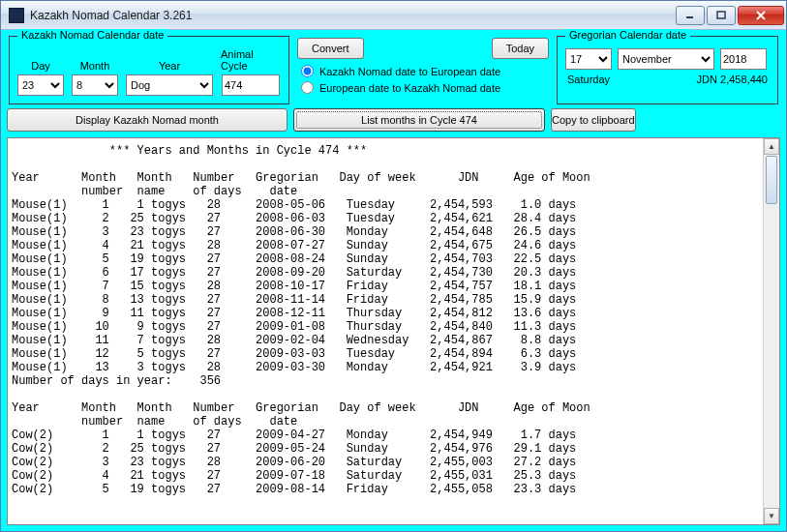 The image size is (787, 532). Describe the element at coordinates (16, 15) in the screenshot. I see `app-icon` at that location.